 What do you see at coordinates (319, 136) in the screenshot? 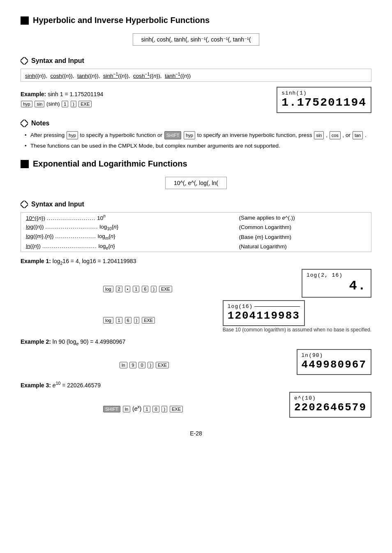
I see `key-sin-note: sin` at bounding box center [319, 136].